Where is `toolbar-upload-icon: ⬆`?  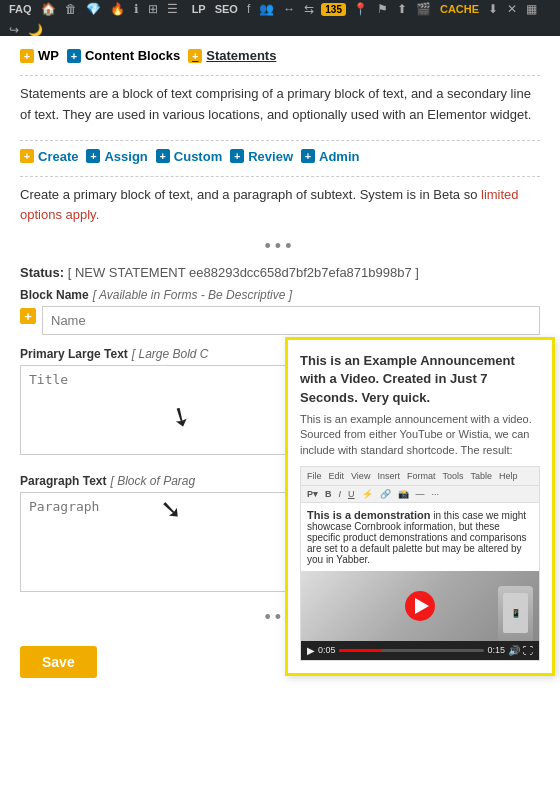
toolbar-upload-icon: ⬆ is located at coordinates (402, 9).